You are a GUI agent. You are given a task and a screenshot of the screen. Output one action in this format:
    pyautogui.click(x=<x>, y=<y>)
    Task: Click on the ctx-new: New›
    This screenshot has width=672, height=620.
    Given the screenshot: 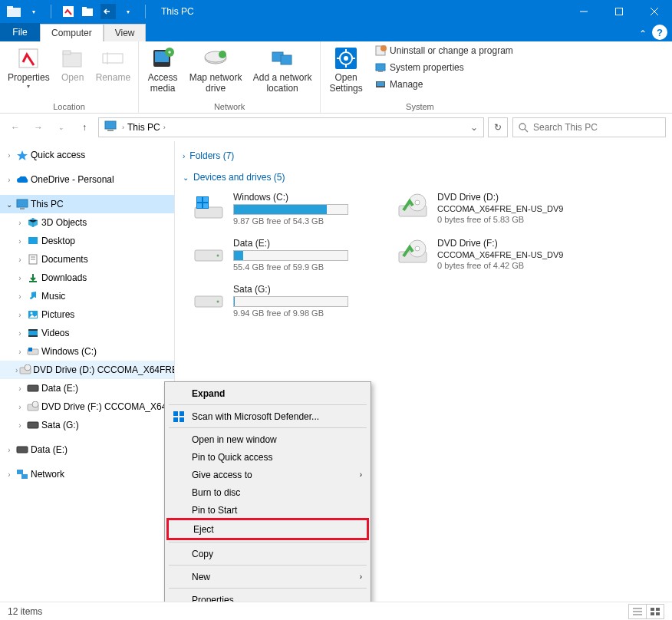 What is the action you would take?
    pyautogui.click(x=268, y=577)
    